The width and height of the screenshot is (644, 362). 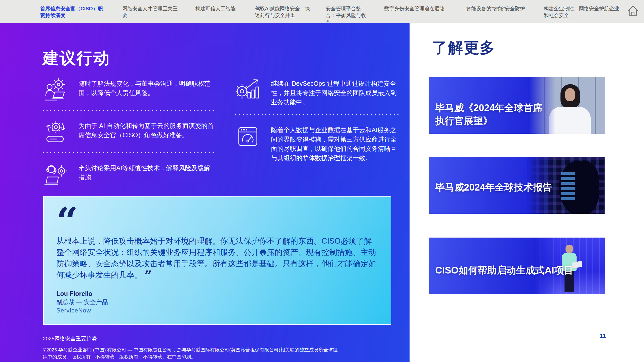 What do you see at coordinates (216, 294) in the screenshot?
I see `quote-author-name: Lou Fiorello` at bounding box center [216, 294].